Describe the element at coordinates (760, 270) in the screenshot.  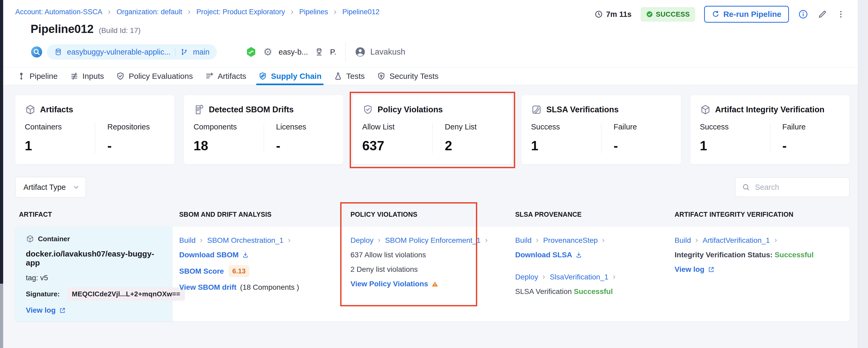
I see `integrity-view-log-link: View log` at that location.